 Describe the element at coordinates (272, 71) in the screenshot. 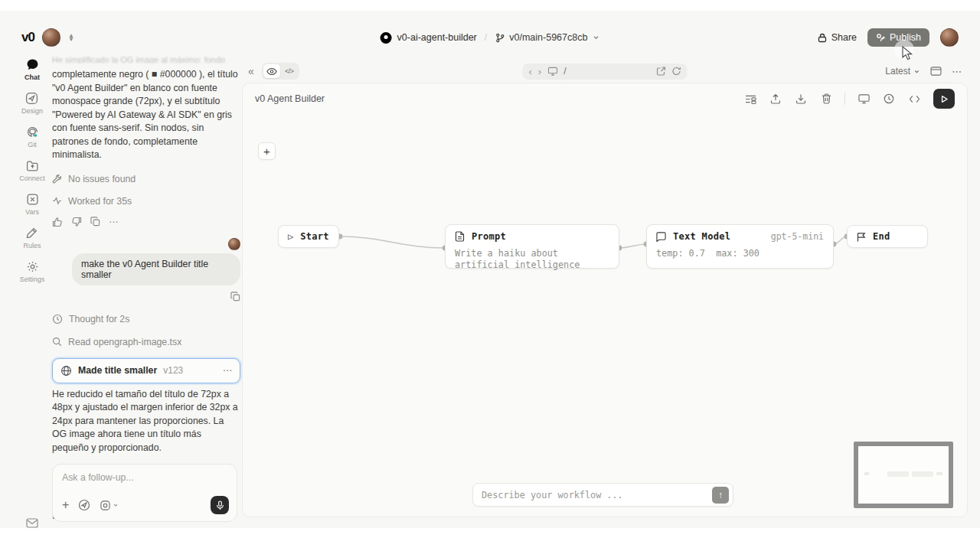

I see `preview-mode-tab` at that location.